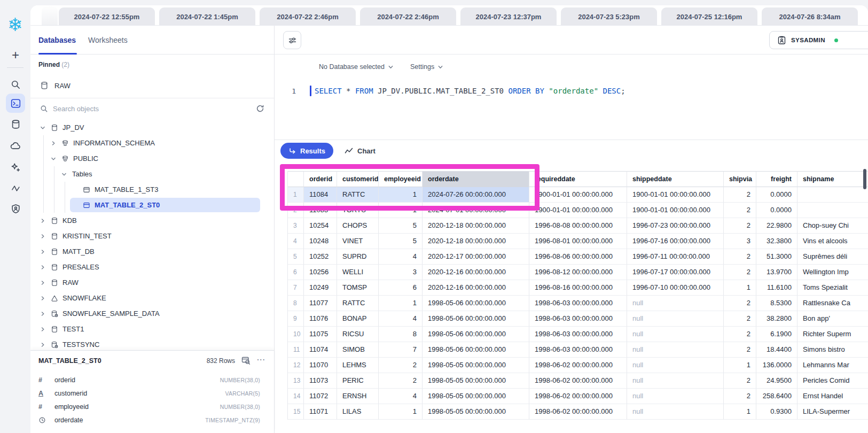 Image resolution: width=868 pixels, height=433 pixels. What do you see at coordinates (15, 188) in the screenshot?
I see `activity-nav-button` at bounding box center [15, 188].